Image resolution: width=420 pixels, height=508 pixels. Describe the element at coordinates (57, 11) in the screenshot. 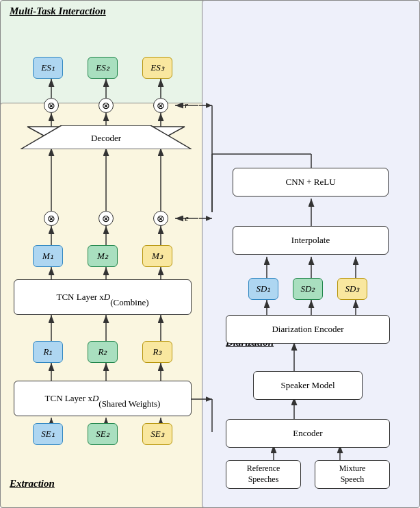

I see `multi-task-label: Multi-Task Interaction` at that location.